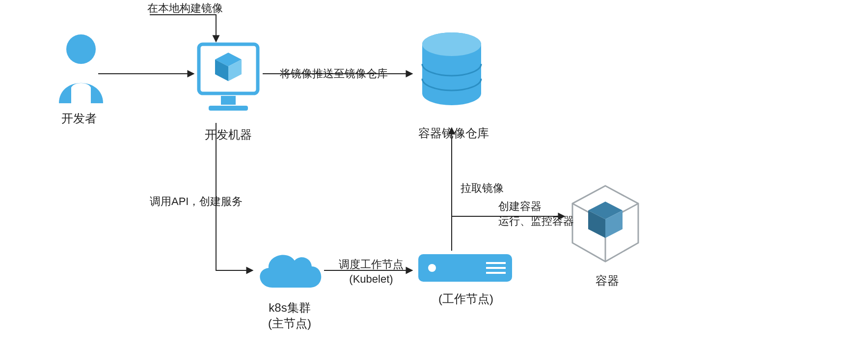  What do you see at coordinates (290, 323) in the screenshot?
I see `cluster-label-line2: (主节点)` at bounding box center [290, 323].